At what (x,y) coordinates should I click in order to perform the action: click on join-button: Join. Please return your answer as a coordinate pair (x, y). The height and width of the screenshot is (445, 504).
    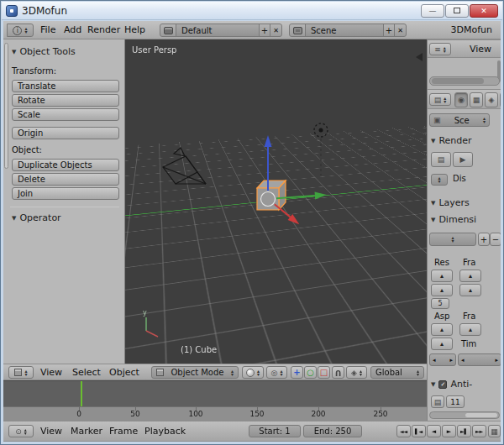
    Looking at the image, I should click on (66, 193).